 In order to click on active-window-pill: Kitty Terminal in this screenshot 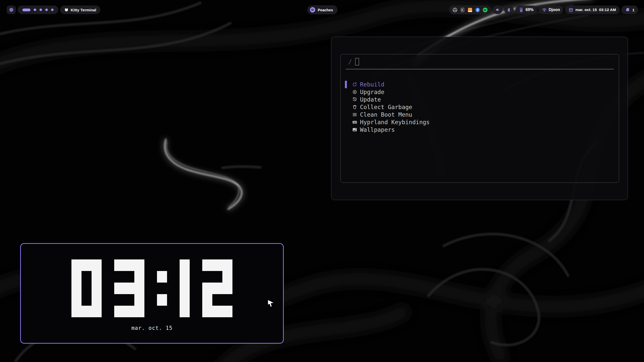, I will do `click(80, 10)`.